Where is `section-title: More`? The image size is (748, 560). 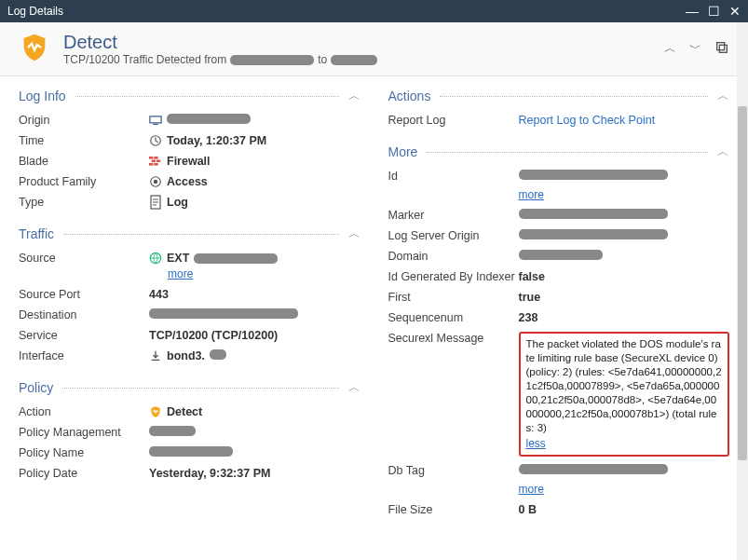
section-title: More is located at coordinates (403, 152).